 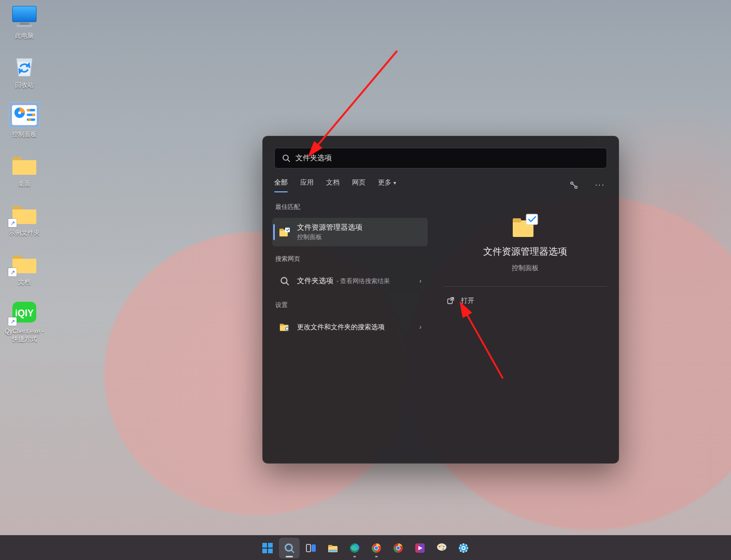 I want to click on result-web-prefix: 文件夹选项, so click(x=315, y=281).